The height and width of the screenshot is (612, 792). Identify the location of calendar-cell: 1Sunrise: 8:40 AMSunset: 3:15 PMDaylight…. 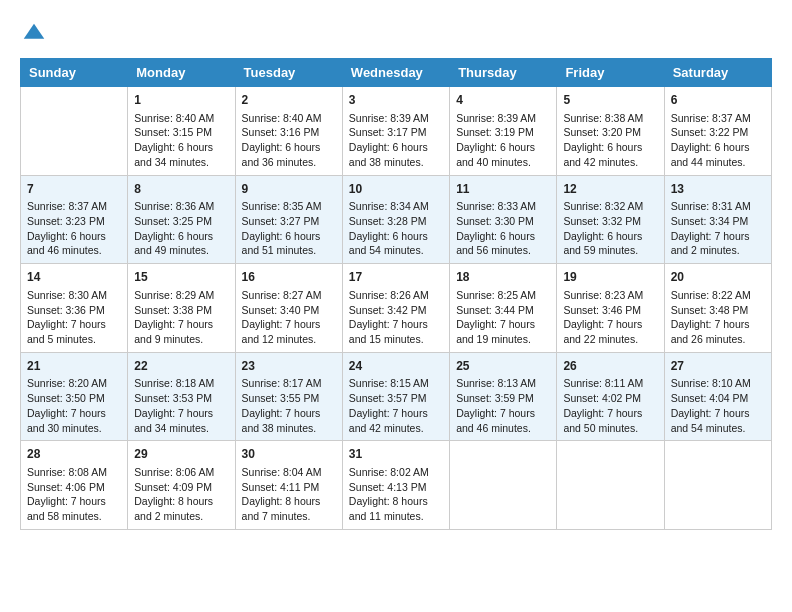
(182, 132).